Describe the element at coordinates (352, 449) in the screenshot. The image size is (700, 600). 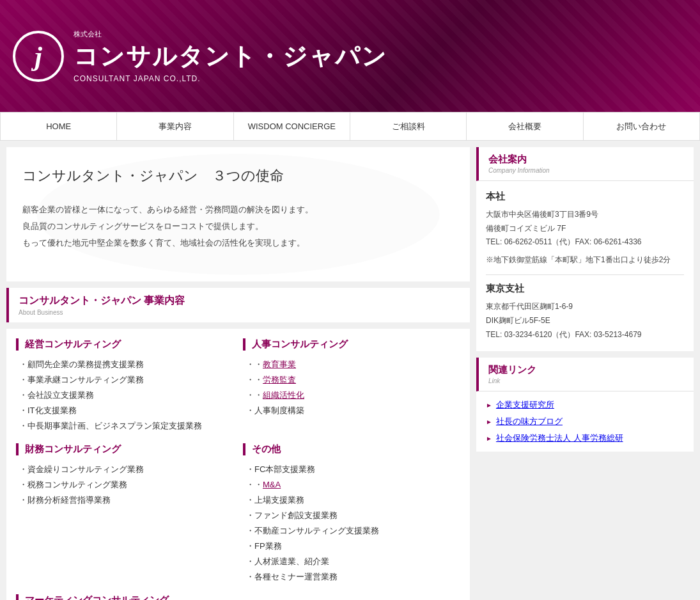
I see `other-services-title: その他` at that location.